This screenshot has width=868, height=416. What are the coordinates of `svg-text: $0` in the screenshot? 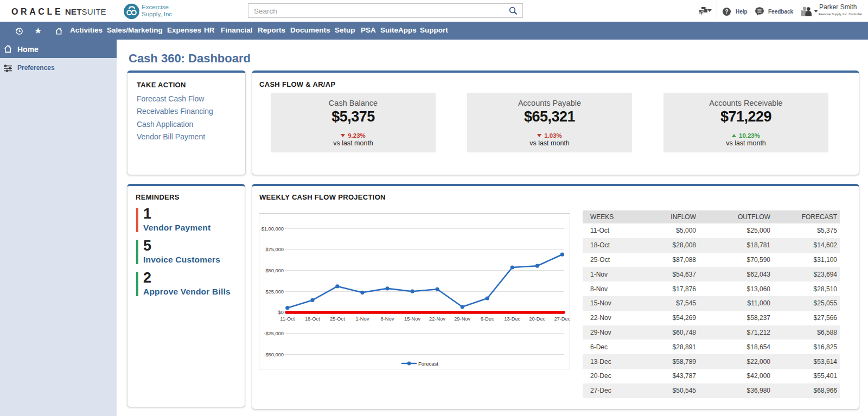 It's located at (281, 312).